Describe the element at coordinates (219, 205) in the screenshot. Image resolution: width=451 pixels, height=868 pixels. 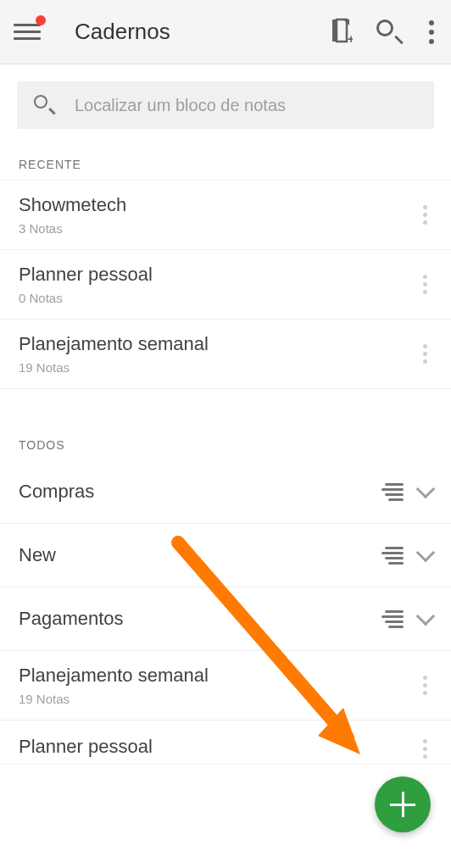
I see `notebook-name: Showmetech` at that location.